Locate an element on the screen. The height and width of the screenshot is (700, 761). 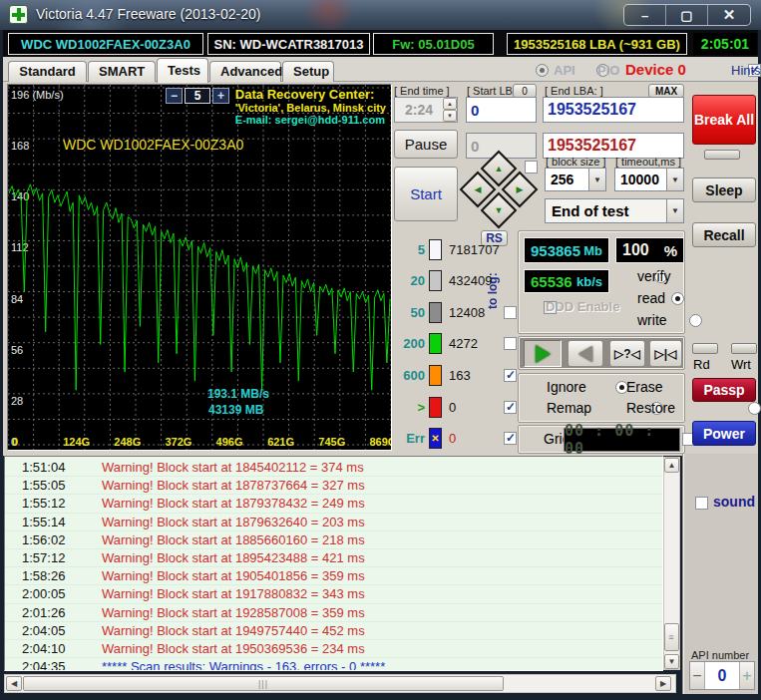
start-lba-input is located at coordinates (501, 110).